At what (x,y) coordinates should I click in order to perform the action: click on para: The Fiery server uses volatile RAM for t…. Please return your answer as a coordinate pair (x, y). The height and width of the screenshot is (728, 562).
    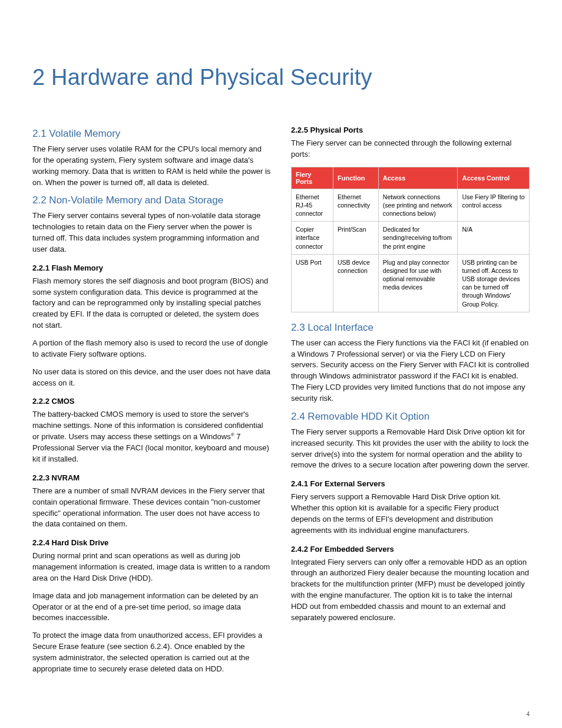
    Looking at the image, I should click on (152, 166).